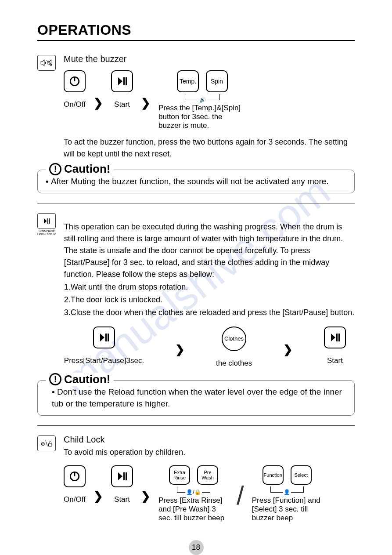 Image resolution: width=392 pixels, height=555 pixels. Describe the element at coordinates (209, 439) in the screenshot. I see `childlock-heading: Child Lock` at that location.